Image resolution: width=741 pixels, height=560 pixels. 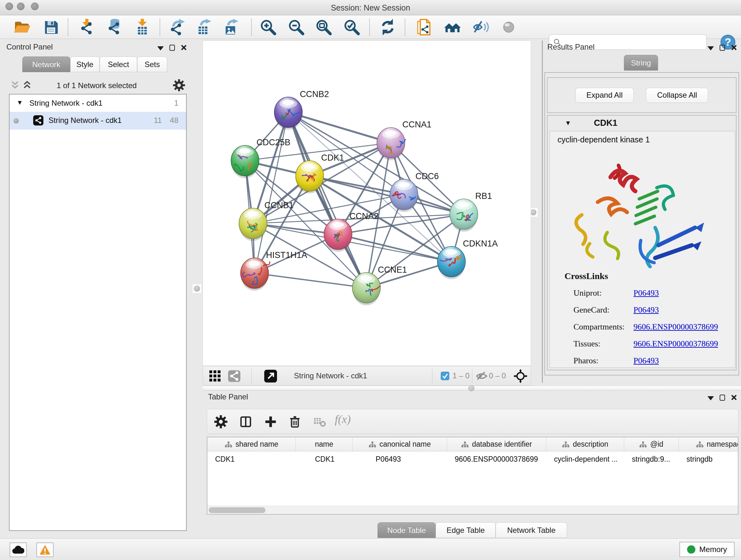 I want to click on tab-select: Select, so click(x=119, y=64).